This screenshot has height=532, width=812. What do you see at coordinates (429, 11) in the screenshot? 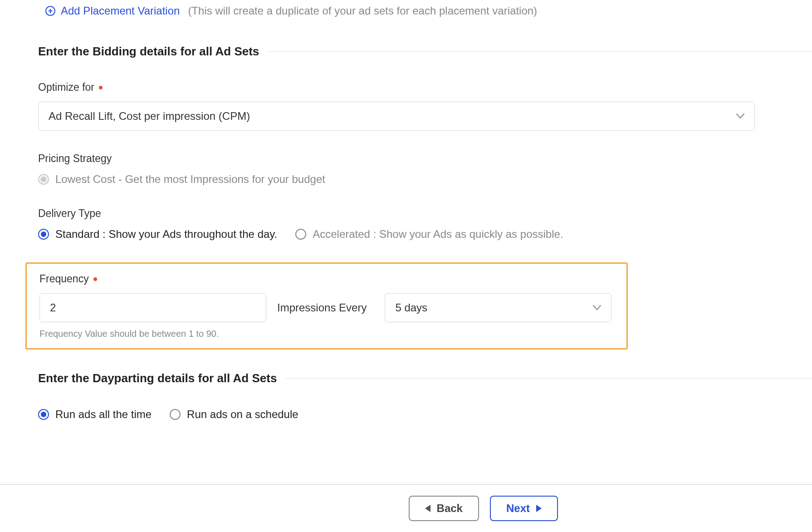
I see `add-placement-variation-row: + Add Placement Variation (This will cre…` at bounding box center [429, 11].